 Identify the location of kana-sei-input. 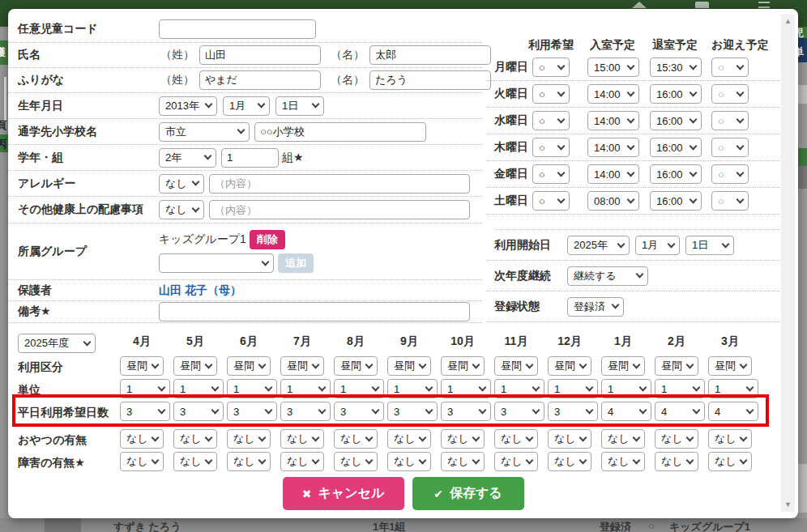
(260, 80).